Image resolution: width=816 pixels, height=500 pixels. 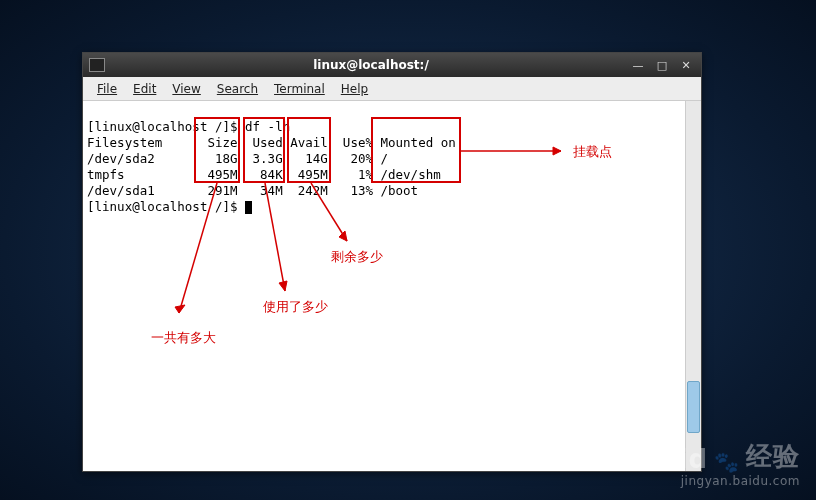 What do you see at coordinates (184, 338) in the screenshot?
I see `label-size: 一共有多大` at bounding box center [184, 338].